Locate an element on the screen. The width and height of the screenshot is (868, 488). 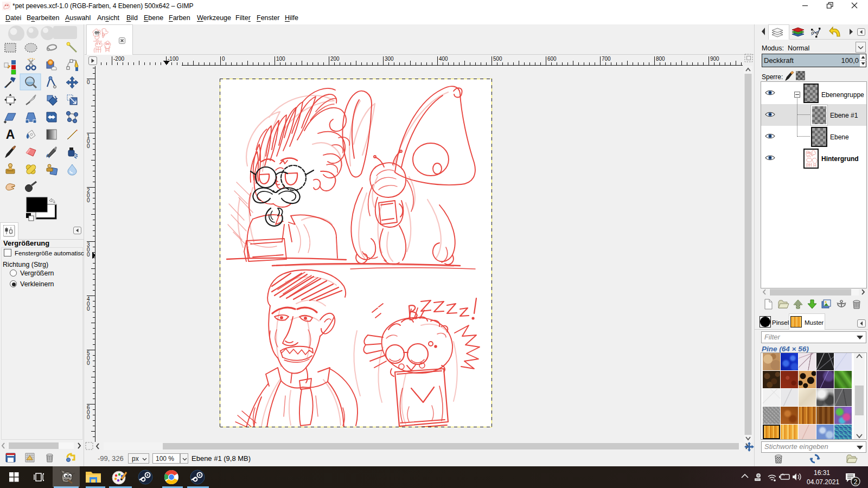
svg-text: 700 is located at coordinates (607, 59).